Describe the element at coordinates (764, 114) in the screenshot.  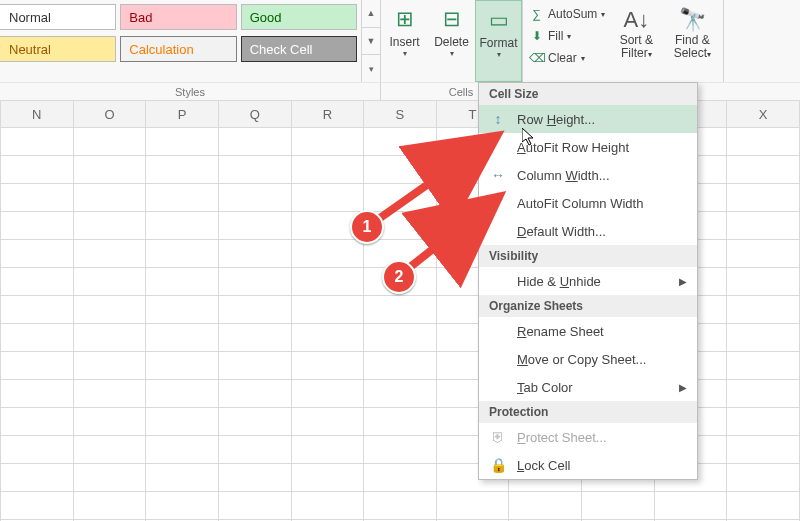
I see `column-header: X` at that location.